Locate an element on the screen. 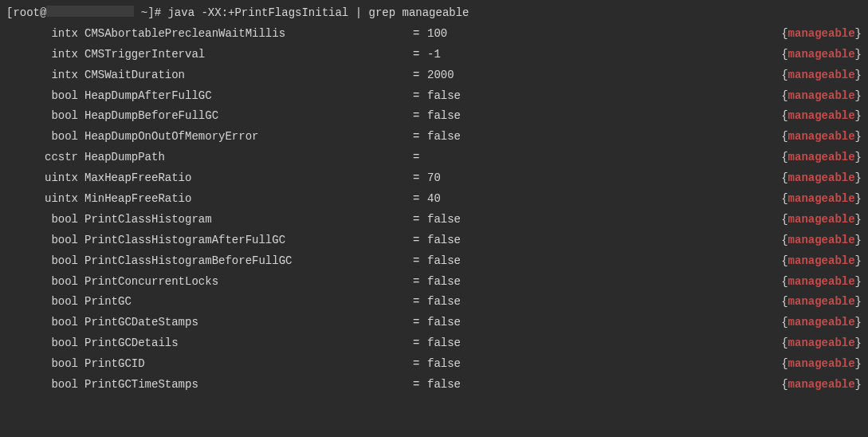 This screenshot has height=437, width=868. flag-name: PrintGCDateStamps is located at coordinates (245, 323).